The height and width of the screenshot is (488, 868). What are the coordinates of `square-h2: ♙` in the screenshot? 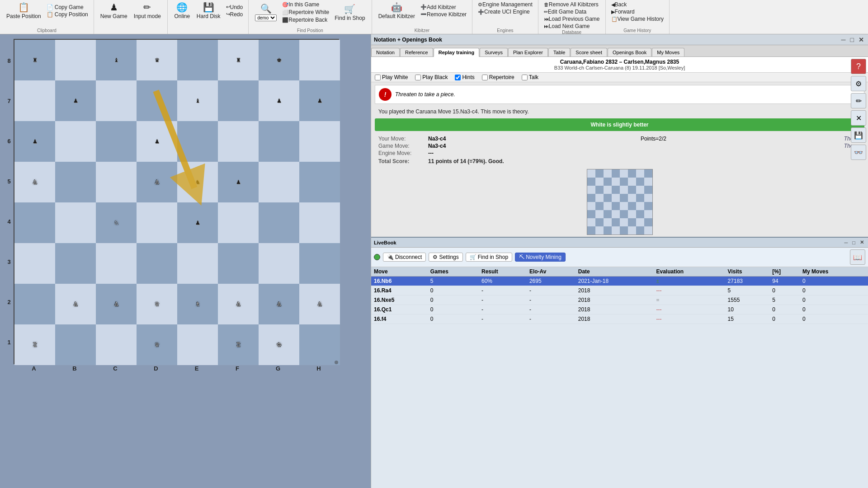 It's located at (320, 304).